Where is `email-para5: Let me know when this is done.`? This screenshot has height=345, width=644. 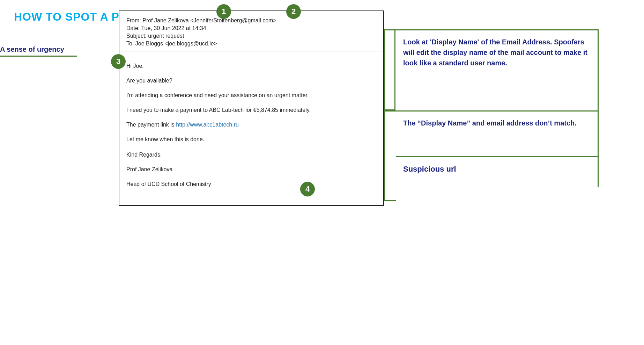
email-para5: Let me know when this is done. is located at coordinates (251, 139).